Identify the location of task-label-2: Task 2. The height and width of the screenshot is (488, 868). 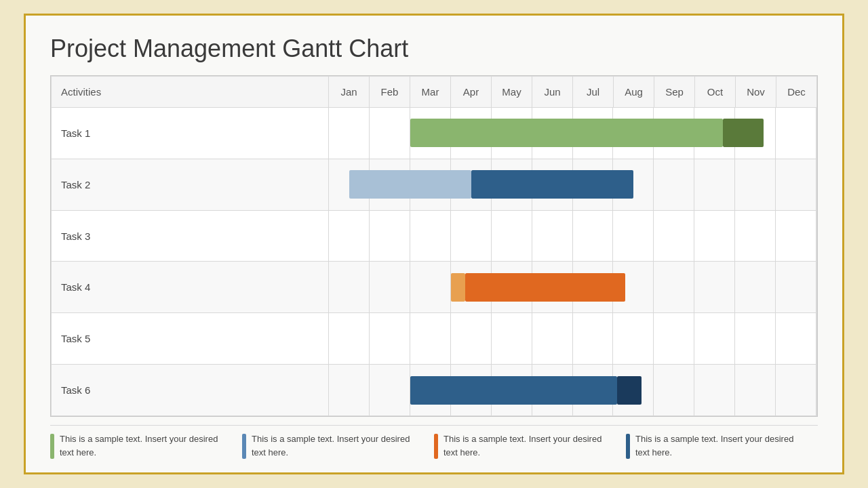
(190, 184).